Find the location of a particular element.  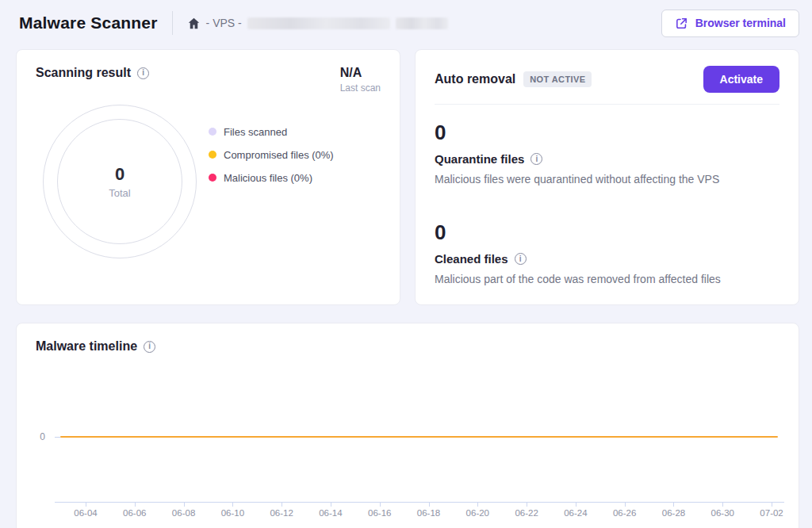

page-header: Malware Scanner - VPS - Browser terminal is located at coordinates (406, 23).